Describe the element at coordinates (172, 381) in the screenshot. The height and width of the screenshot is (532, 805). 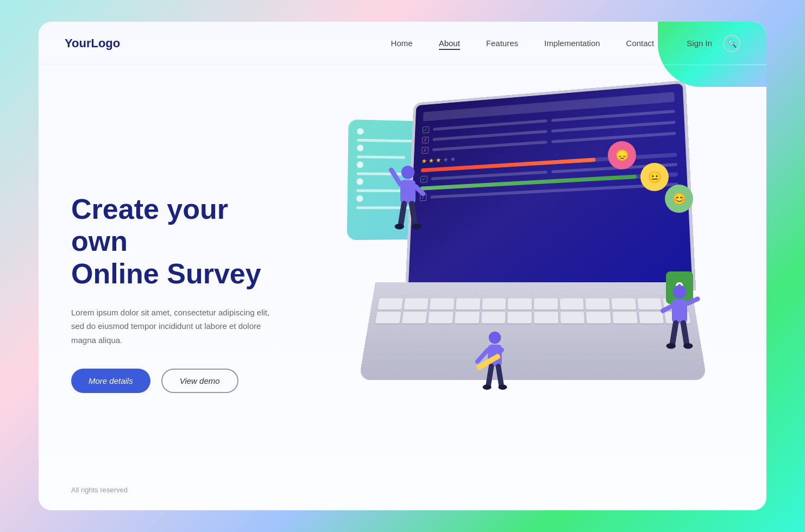
I see `cta-buttons: More details View demo` at that location.